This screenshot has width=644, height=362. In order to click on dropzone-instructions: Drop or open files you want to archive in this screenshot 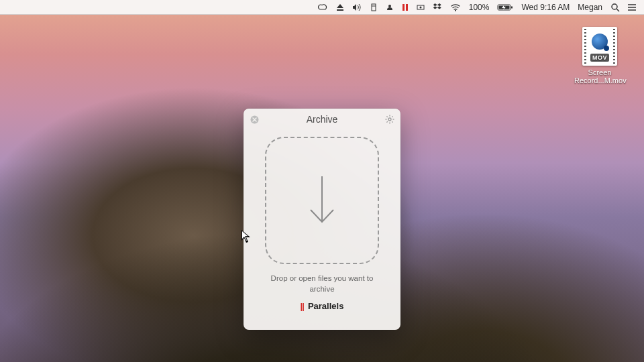, I will do `click(322, 284)`.